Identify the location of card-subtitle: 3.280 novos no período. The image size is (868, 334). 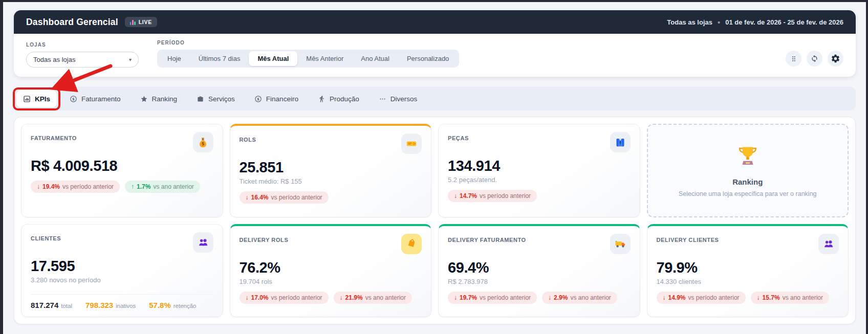
(122, 280).